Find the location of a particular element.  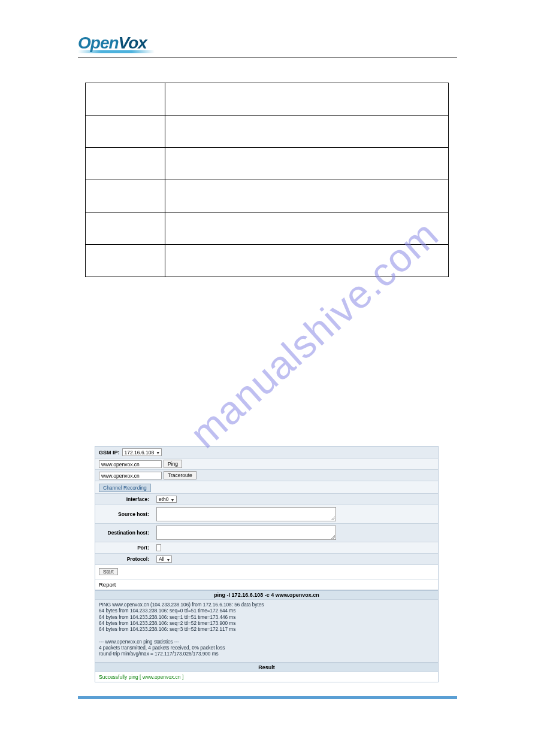

gsm-ip-select: 172.16.6.108 is located at coordinates (143, 453).